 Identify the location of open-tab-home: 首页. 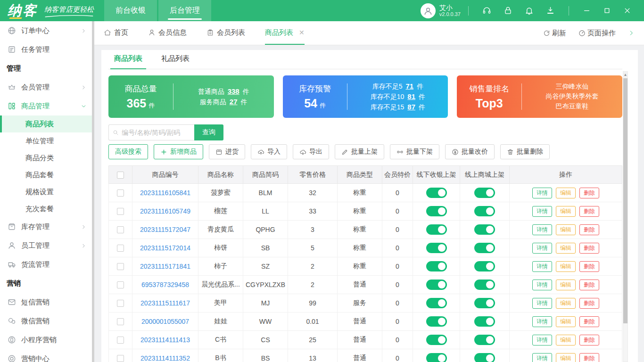
(116, 33).